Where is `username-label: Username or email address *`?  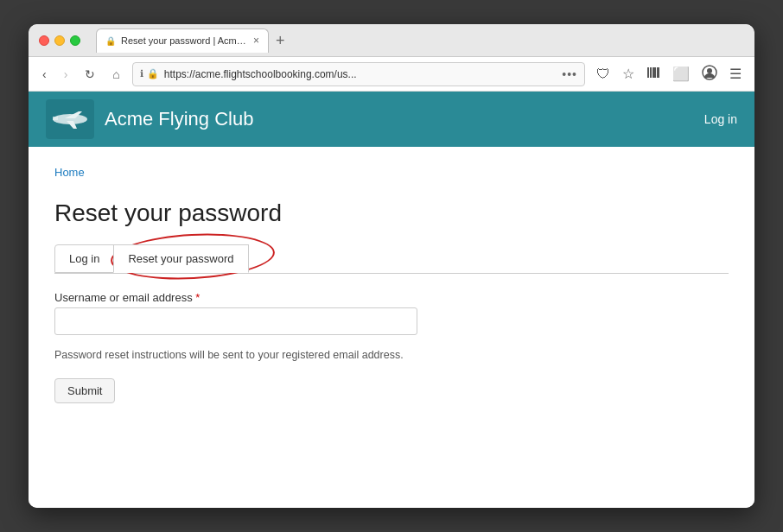
username-label: Username or email address * is located at coordinates (392, 297).